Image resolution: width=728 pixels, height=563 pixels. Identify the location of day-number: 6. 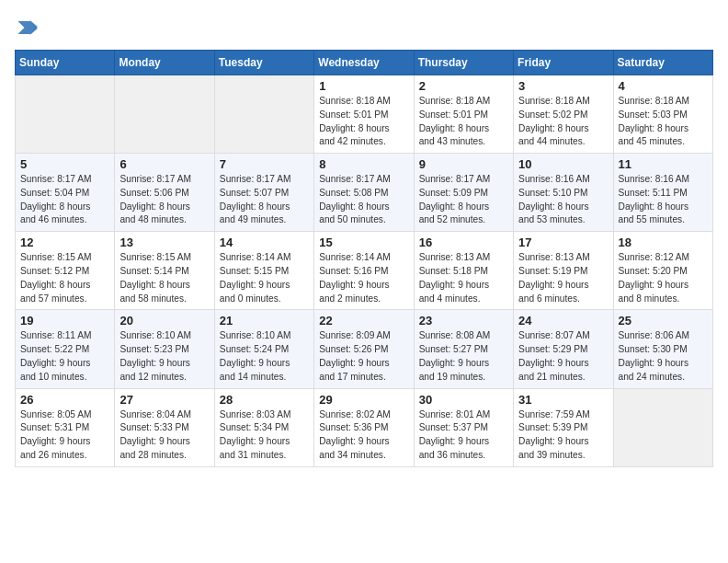
(164, 164).